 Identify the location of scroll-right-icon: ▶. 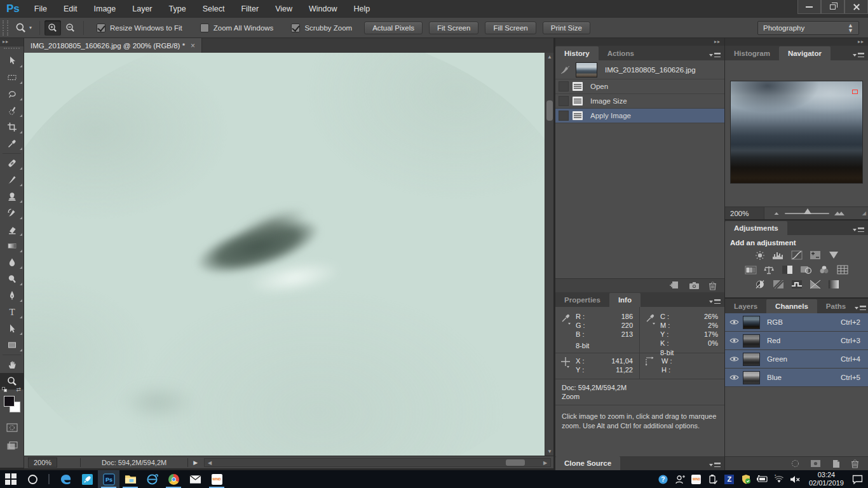
(545, 463).